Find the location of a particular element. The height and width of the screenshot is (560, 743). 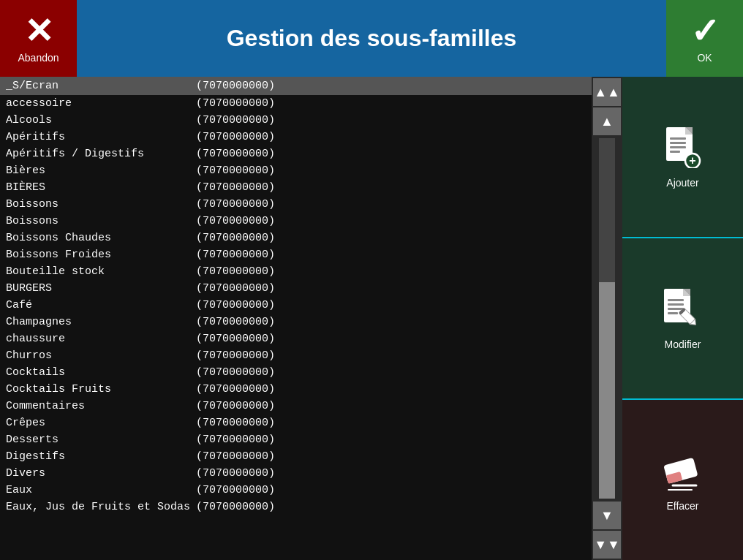

item-name: Café is located at coordinates (101, 306).